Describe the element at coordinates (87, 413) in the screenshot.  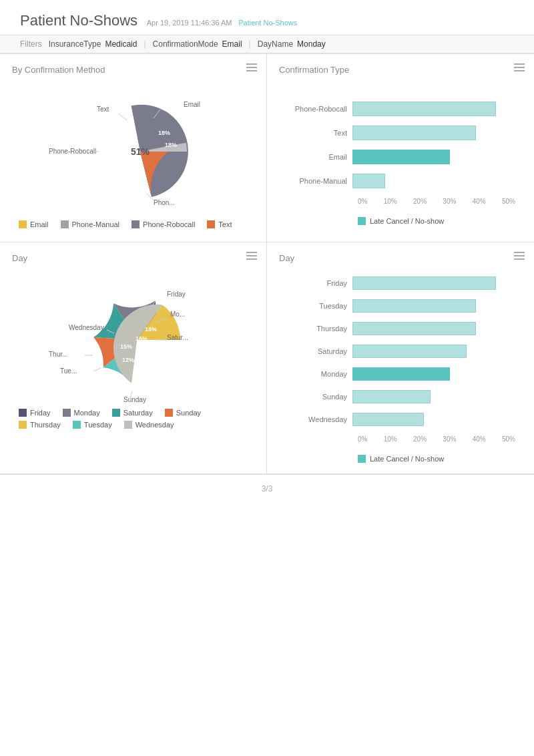
I see `legend3-monday-label: Monday` at that location.